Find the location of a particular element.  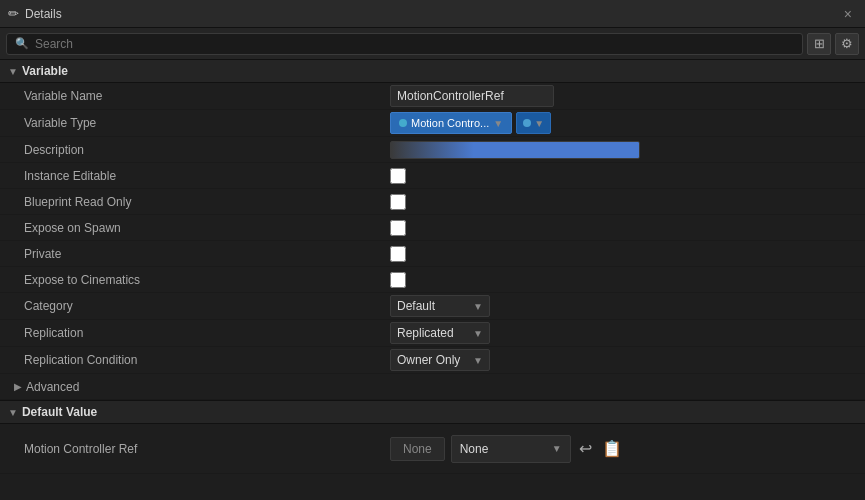

expose-cinematics-value is located at coordinates (628, 280).